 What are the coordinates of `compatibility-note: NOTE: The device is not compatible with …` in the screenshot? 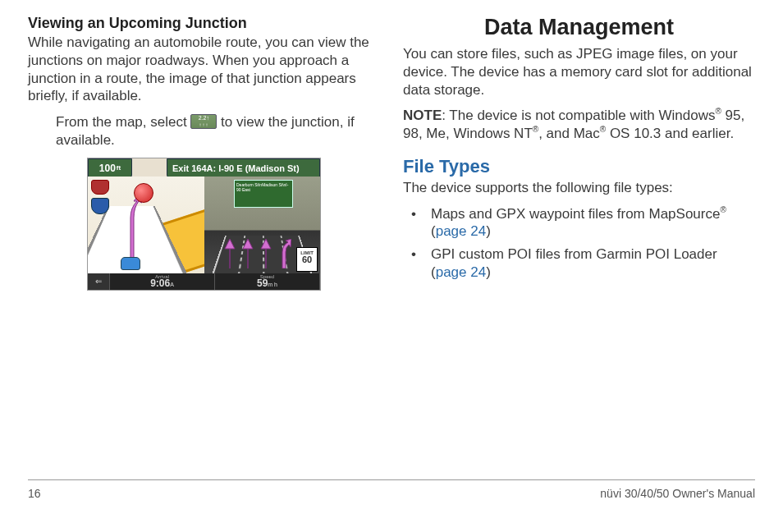 It's located at (579, 125).